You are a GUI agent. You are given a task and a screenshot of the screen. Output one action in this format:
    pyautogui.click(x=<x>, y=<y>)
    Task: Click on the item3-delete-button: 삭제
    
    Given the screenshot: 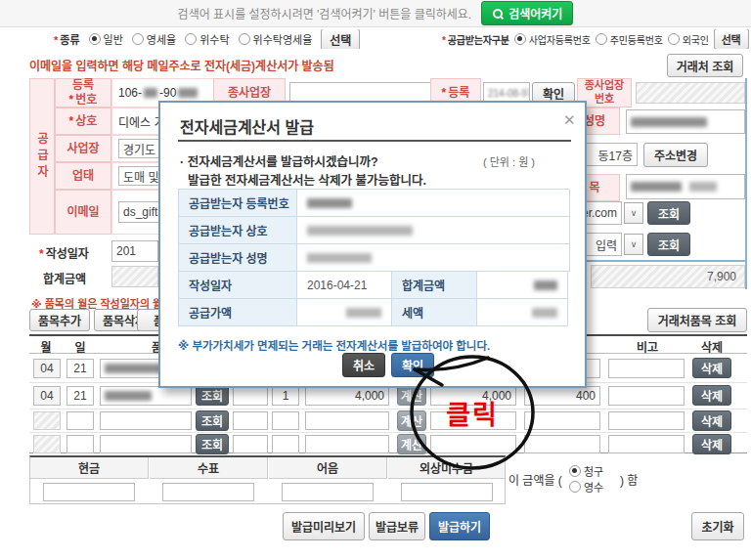 What is the action you would take?
    pyautogui.click(x=712, y=420)
    